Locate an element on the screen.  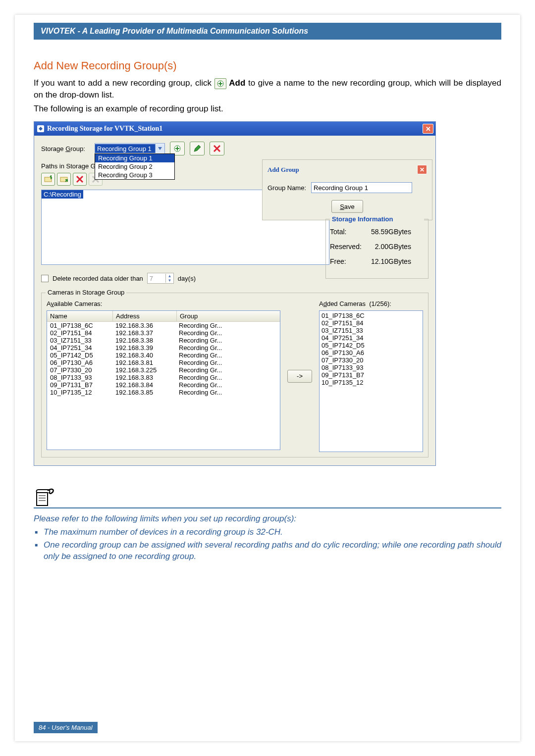
storage-info-value: 2.00 is located at coordinates (377, 247).